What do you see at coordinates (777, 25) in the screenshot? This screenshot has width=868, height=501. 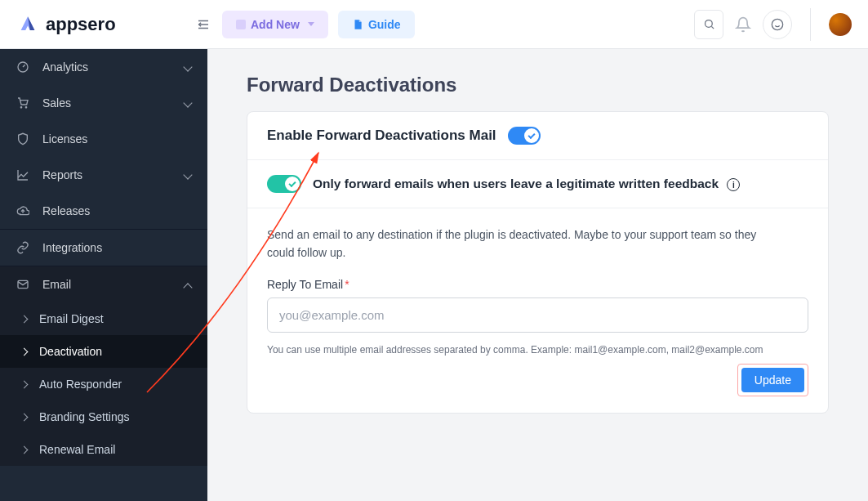 I see `help-button` at bounding box center [777, 25].